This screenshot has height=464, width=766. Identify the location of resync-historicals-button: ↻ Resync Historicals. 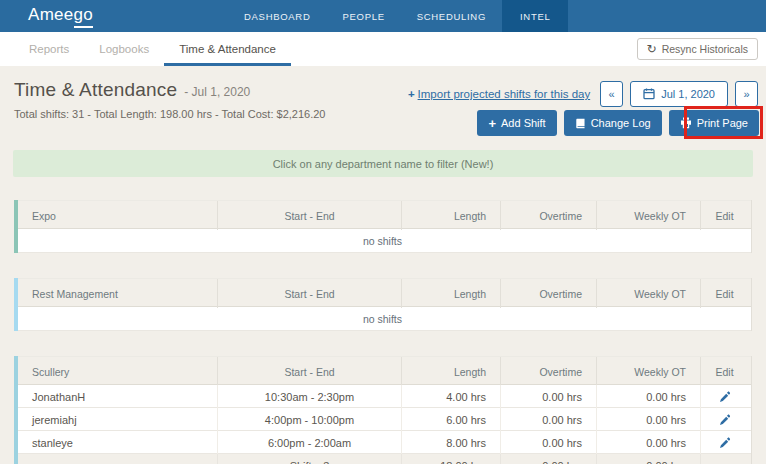
(698, 49).